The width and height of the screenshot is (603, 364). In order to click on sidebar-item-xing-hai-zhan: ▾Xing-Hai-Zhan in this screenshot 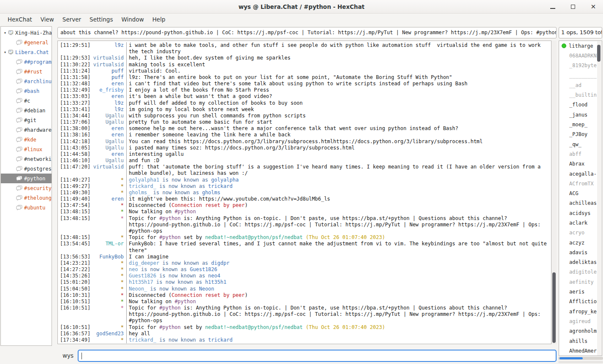, I will do `click(26, 33)`.